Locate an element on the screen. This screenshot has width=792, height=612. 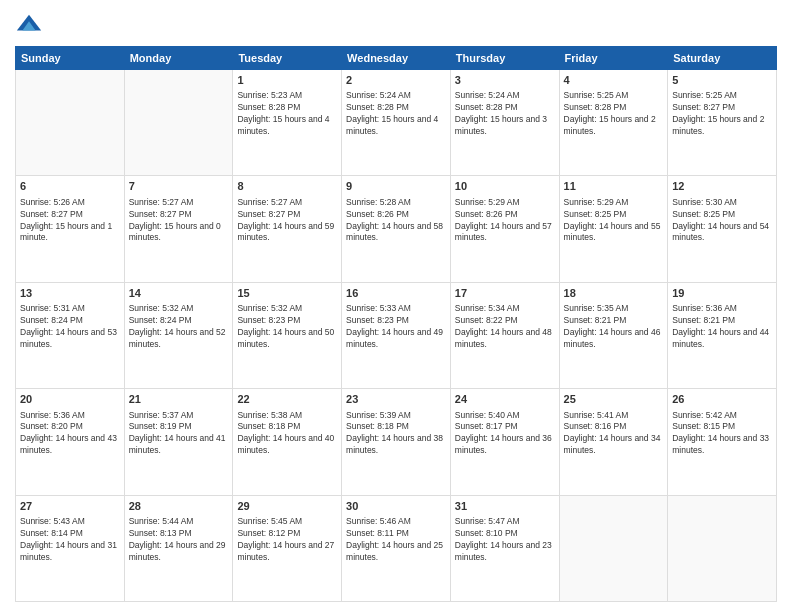
day-number: 11 is located at coordinates (614, 186).